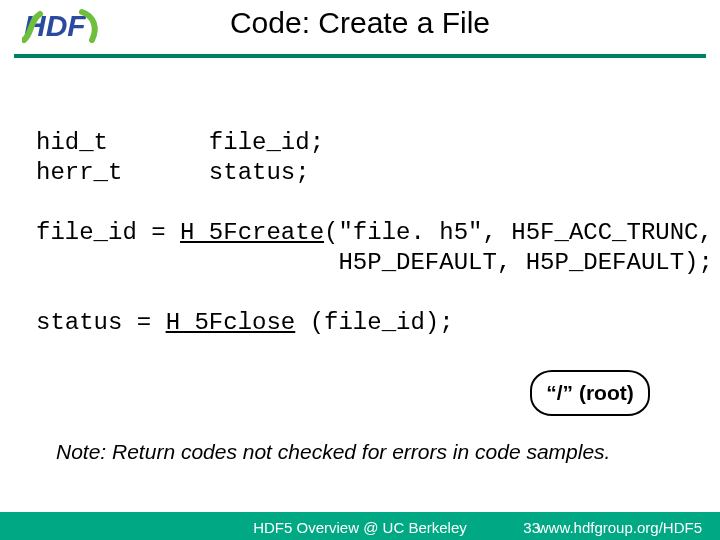 This screenshot has height=540, width=720. I want to click on root-node-label: “/” (root), so click(590, 393).